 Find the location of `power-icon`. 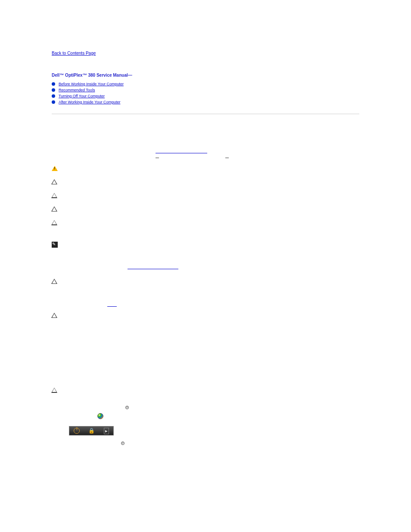

power-icon is located at coordinates (77, 431).